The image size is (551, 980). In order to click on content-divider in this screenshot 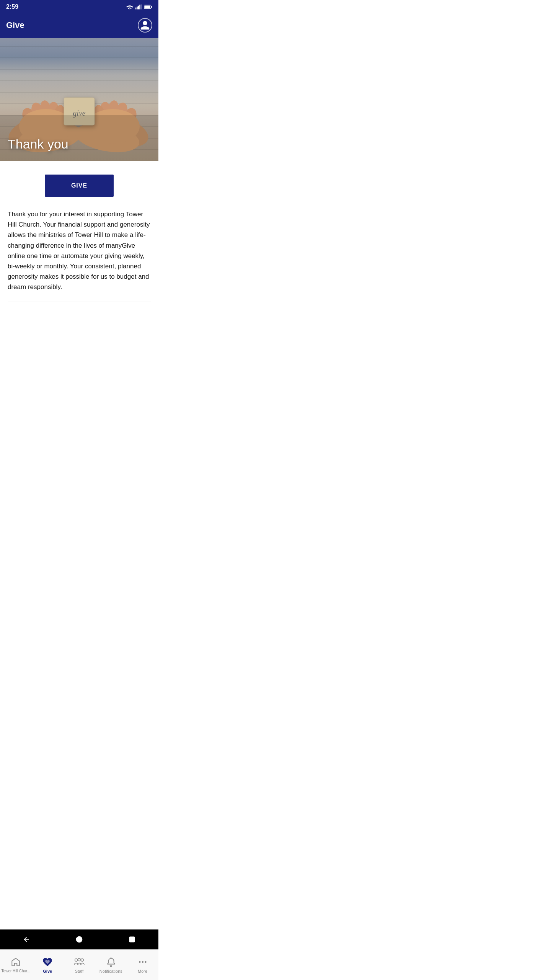, I will do `click(79, 302)`.